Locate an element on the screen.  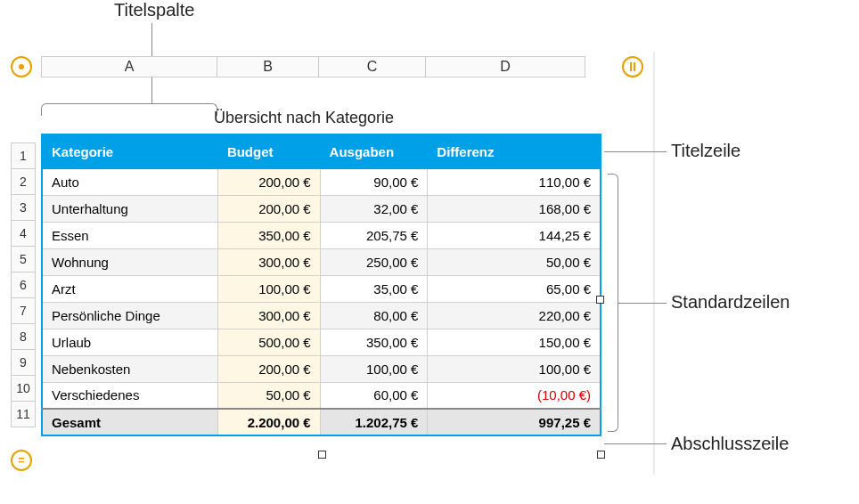
table-row: Urlaub500,00 €350,00 €150,00 € is located at coordinates (321, 342).